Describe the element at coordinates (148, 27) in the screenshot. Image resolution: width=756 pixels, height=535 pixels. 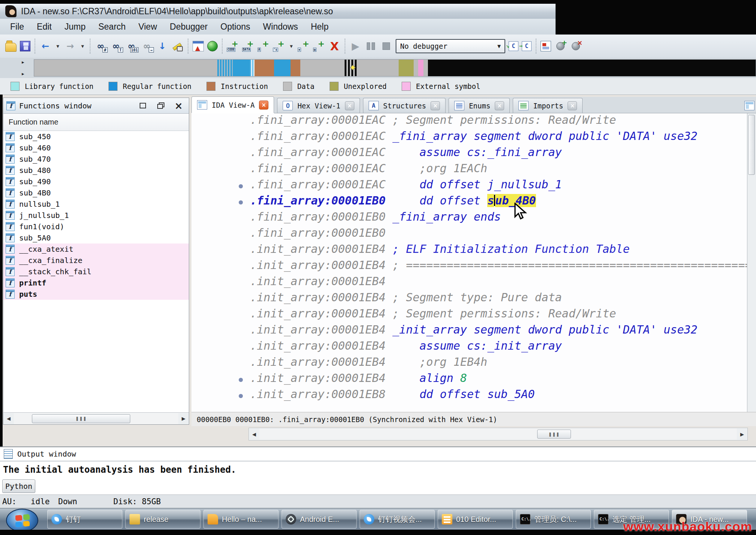
I see `menu-item-view: View` at that location.